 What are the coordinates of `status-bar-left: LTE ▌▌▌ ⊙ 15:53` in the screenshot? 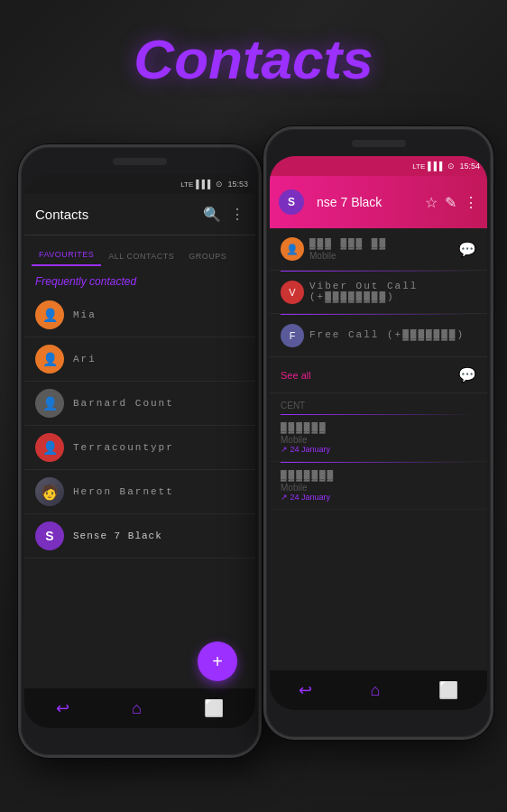 It's located at (140, 184).